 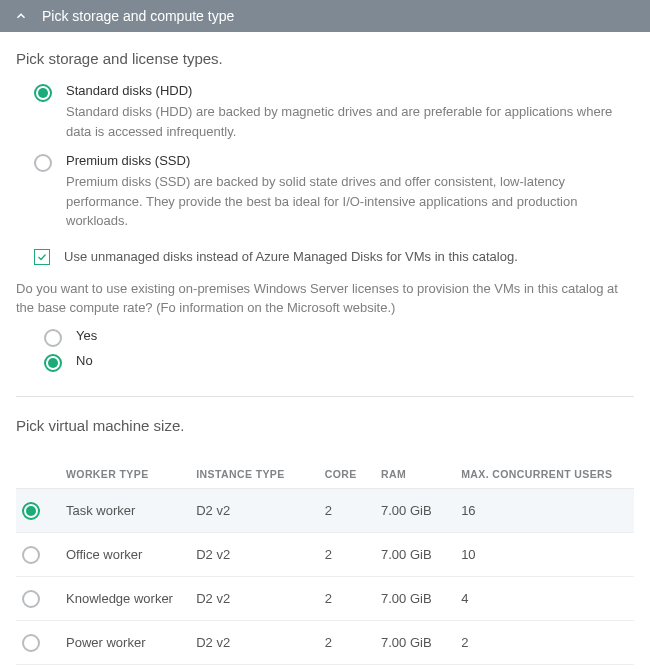 I want to click on chevron-up-icon, so click(x=21, y=16).